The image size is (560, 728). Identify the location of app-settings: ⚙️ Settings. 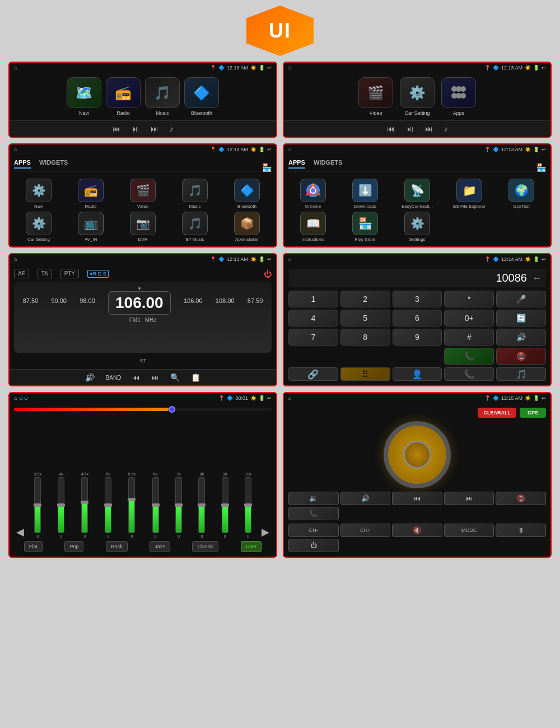
(417, 227).